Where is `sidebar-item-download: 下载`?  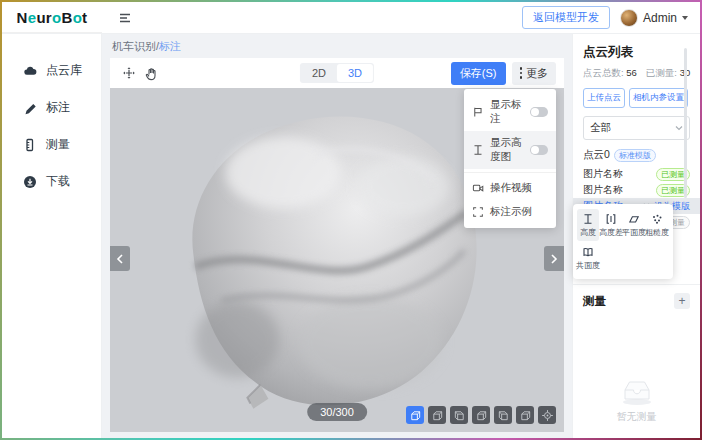 sidebar-item-download: 下载 is located at coordinates (52, 182).